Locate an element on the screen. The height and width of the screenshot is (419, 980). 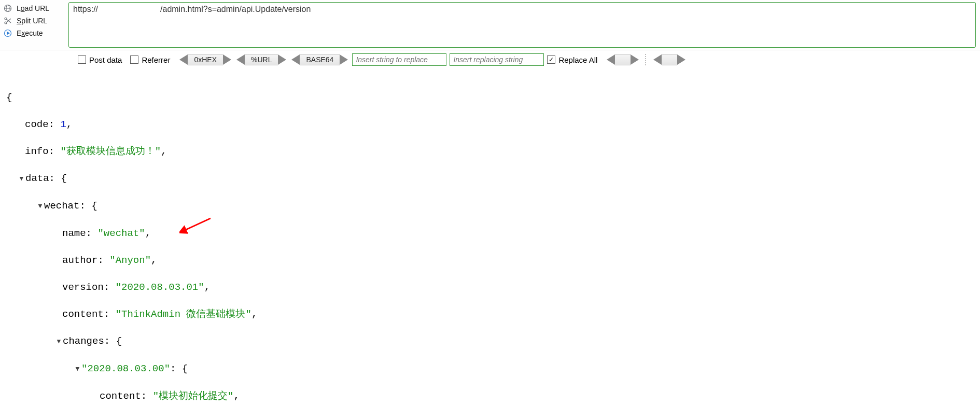
split-url-label: Split URL is located at coordinates (32, 21).